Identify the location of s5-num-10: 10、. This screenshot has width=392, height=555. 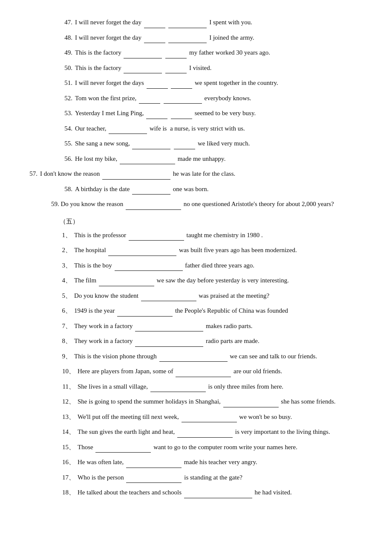
(67, 372).